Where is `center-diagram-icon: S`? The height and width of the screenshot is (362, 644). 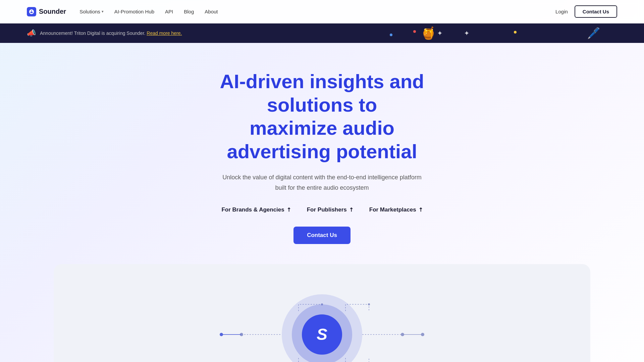
center-diagram-icon: S is located at coordinates (322, 328).